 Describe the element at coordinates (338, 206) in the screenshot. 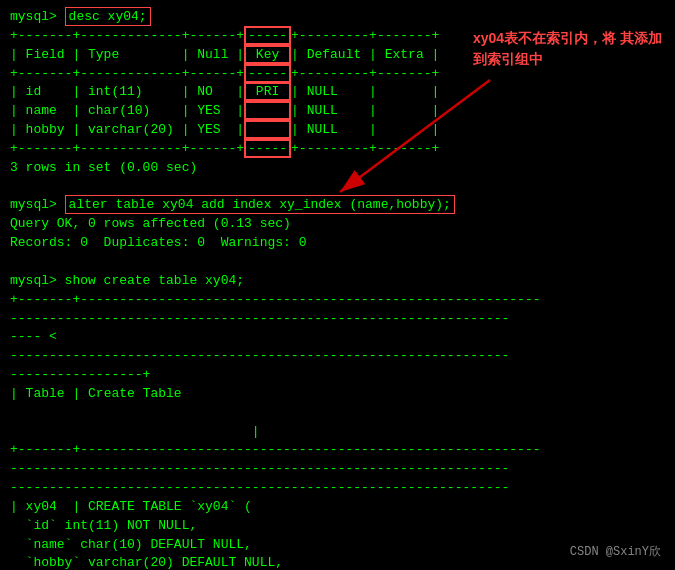

I see `line-alter-cmd: mysql> alter table xy04 add index xy_ind…` at that location.